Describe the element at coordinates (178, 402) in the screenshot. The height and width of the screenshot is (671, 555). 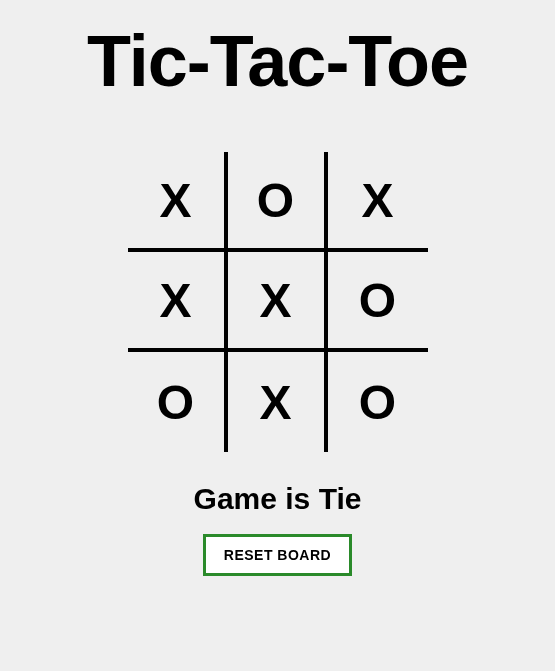
I see `cell-2-0: O` at that location.